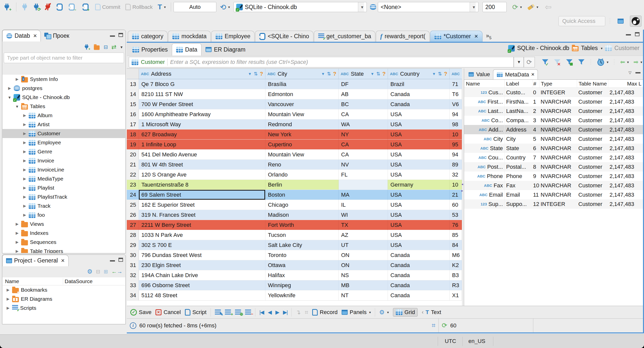  What do you see at coordinates (517, 7) in the screenshot?
I see `auto-refresh-button: ⟳▾` at bounding box center [517, 7].